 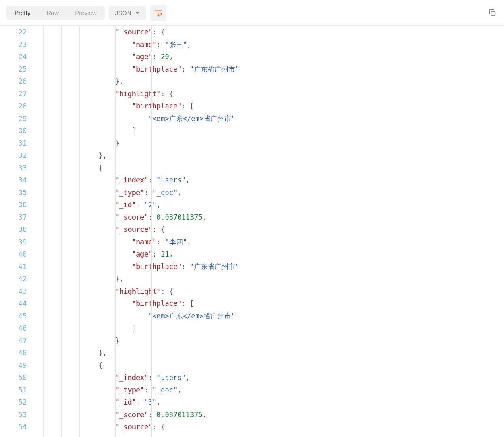 I want to click on line-number: 52, so click(x=13, y=402).